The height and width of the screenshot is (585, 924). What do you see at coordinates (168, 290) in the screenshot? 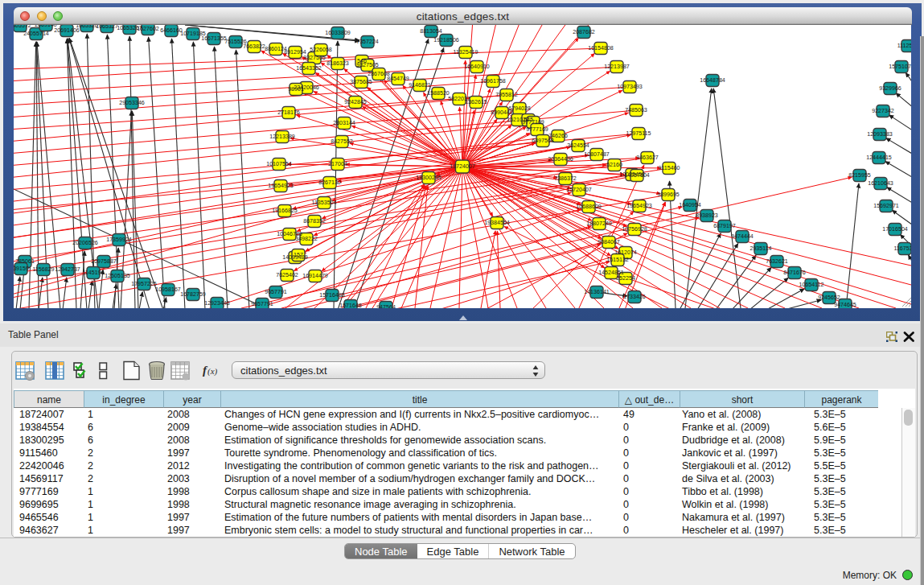
I see `svg-text: 10958167` at bounding box center [168, 290].